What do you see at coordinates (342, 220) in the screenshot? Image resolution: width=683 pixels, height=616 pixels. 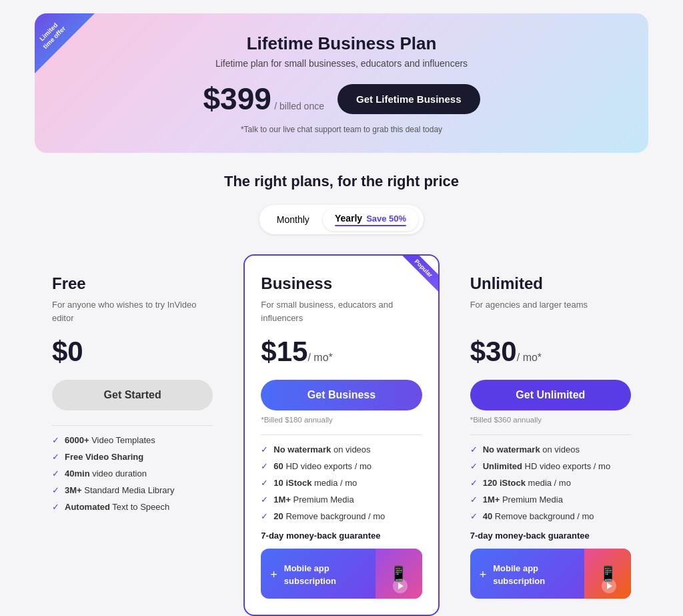 I see `billing-toggle: Monthly Yearly Save 50%` at bounding box center [342, 220].